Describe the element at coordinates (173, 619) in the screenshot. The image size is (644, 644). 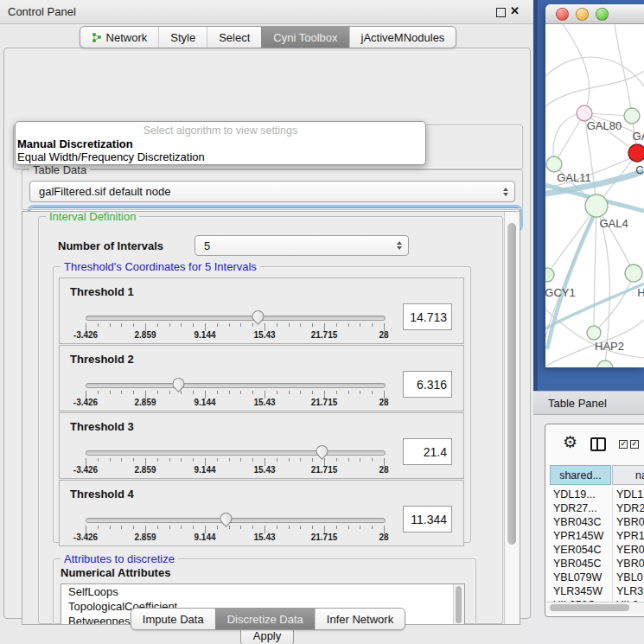
I see `tab-impute-data: Impute Data` at that location.